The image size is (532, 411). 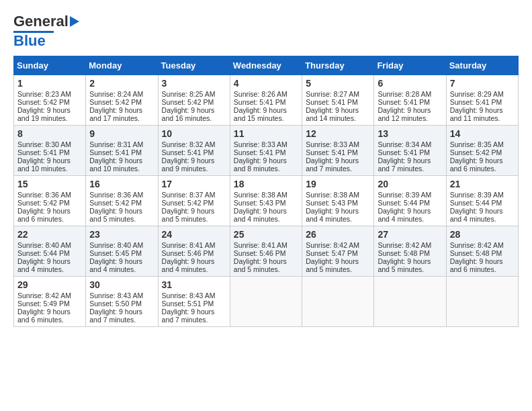 I want to click on day-info: Daylight: 9 hours and 9 minutes., so click(x=194, y=165).